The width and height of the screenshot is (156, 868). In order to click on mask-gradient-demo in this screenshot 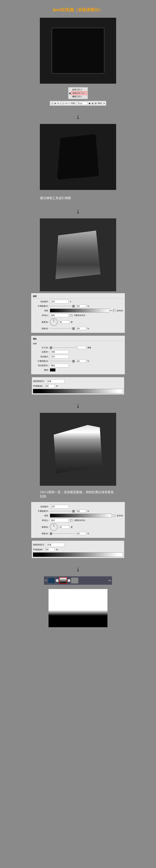, I will do `click(78, 608)`.